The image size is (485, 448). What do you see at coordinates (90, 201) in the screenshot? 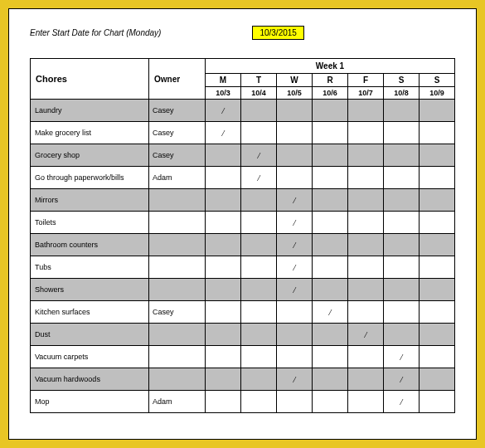
I see `chore-cell: Mirrors` at bounding box center [90, 201].